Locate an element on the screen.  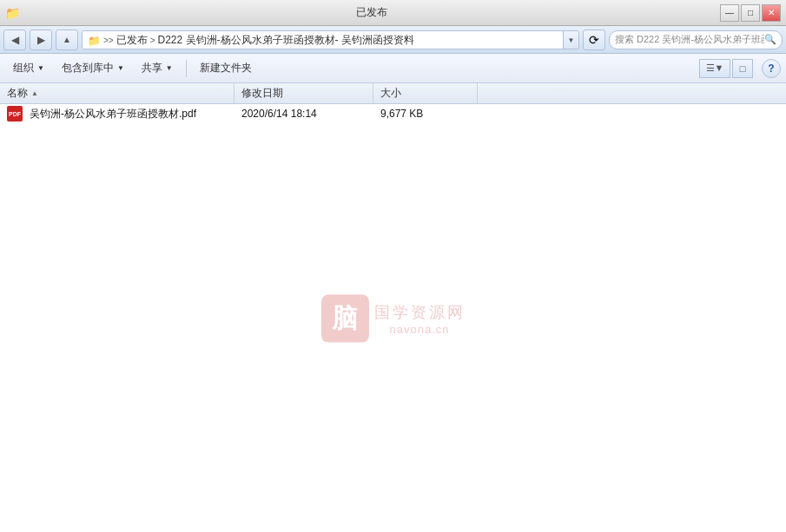
col-header-name: 名称 ▲ is located at coordinates (117, 94).